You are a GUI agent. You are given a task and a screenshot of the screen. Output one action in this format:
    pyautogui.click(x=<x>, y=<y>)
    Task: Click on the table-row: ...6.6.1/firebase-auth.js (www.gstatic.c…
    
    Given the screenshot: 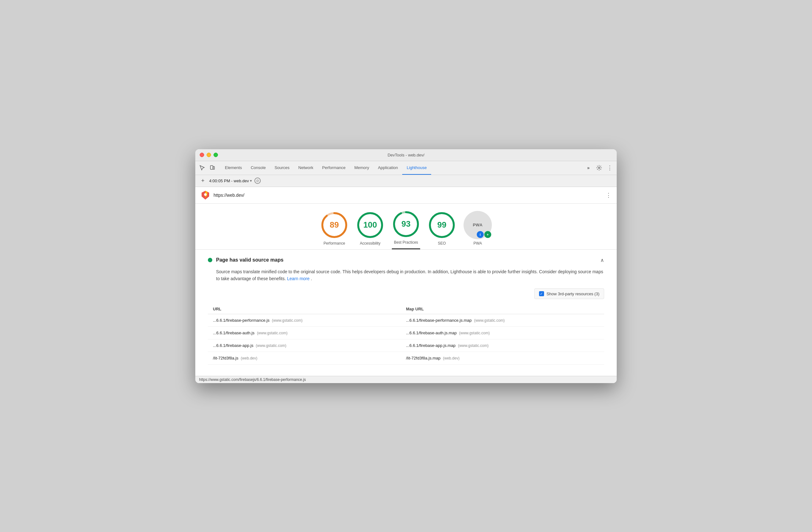 What is the action you would take?
    pyautogui.click(x=406, y=333)
    